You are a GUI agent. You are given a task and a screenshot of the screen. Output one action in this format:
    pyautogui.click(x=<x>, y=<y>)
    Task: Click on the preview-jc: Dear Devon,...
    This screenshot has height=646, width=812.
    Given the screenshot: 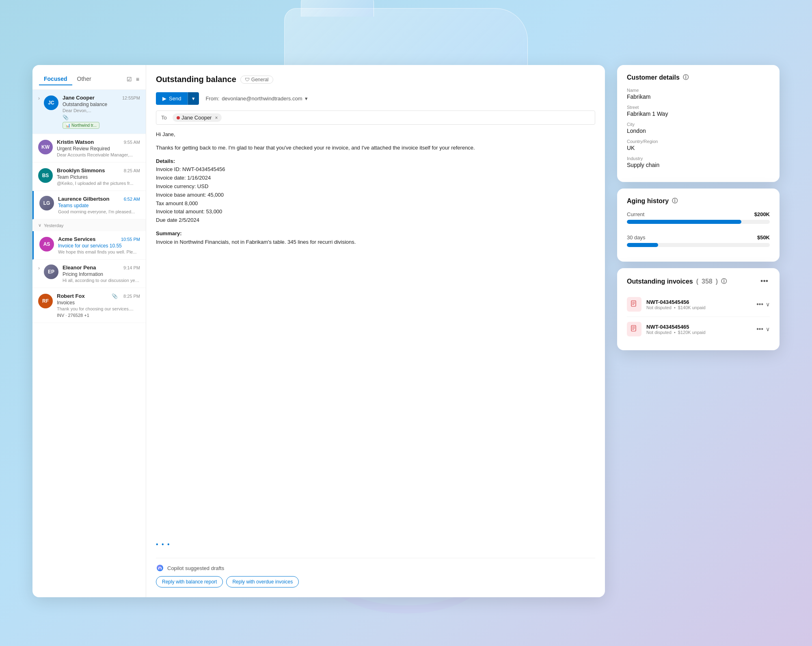 What is the action you would take?
    pyautogui.click(x=102, y=111)
    